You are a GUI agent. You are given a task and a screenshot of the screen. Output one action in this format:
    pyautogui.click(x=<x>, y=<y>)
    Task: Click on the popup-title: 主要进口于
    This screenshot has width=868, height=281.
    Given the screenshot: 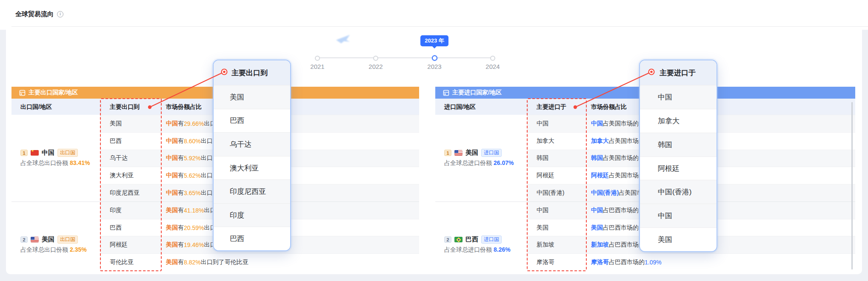 What is the action you would take?
    pyautogui.click(x=678, y=73)
    